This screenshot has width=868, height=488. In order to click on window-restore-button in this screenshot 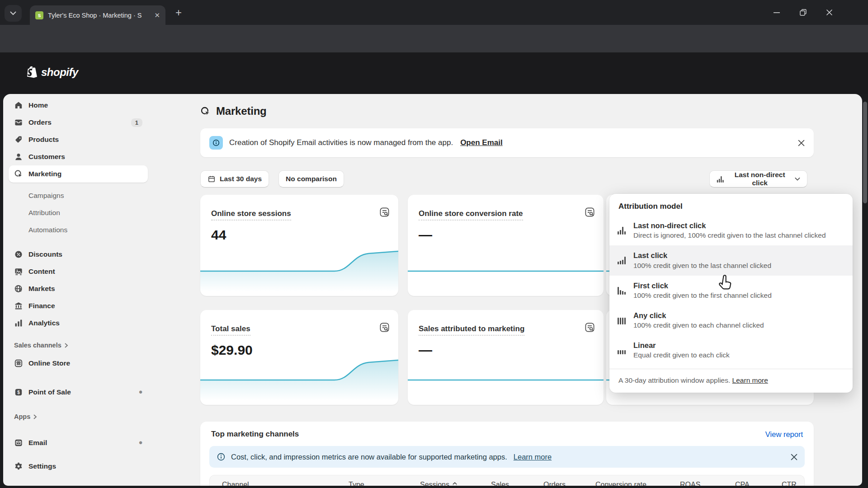, I will do `click(803, 13)`.